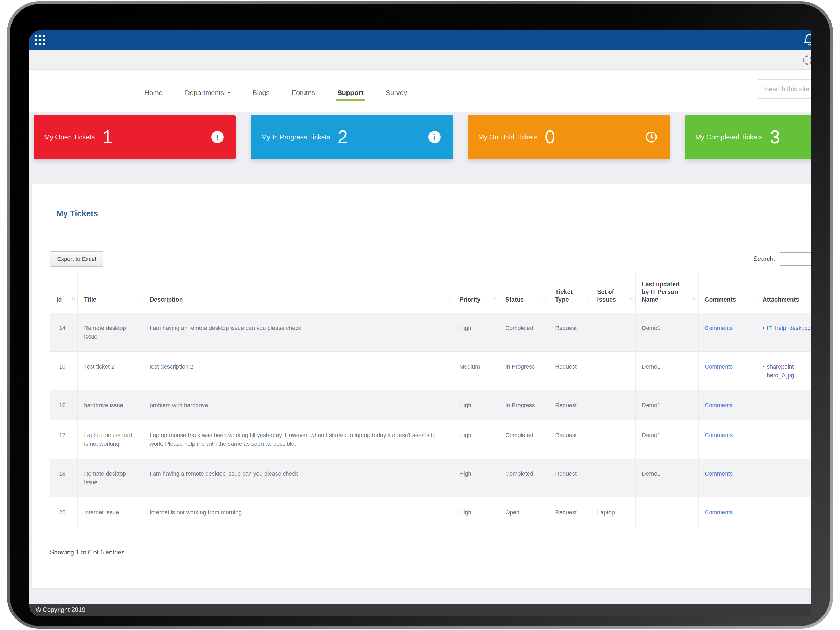  I want to click on cell-id: 16, so click(64, 406).